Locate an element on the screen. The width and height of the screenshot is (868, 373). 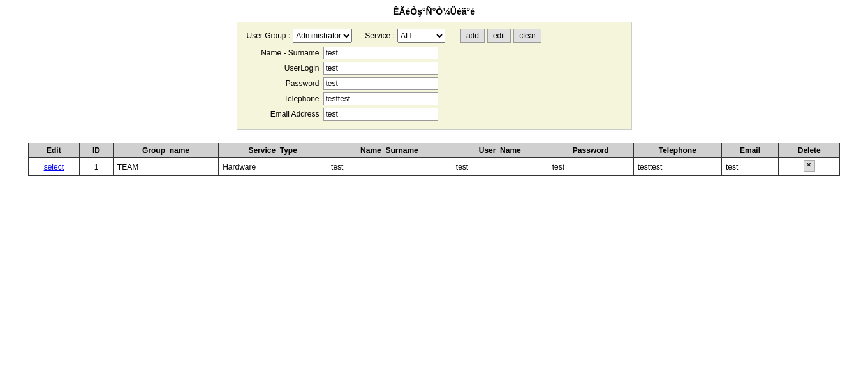
top-row: User Group : Administrator User Guest Se… is located at coordinates (434, 36).